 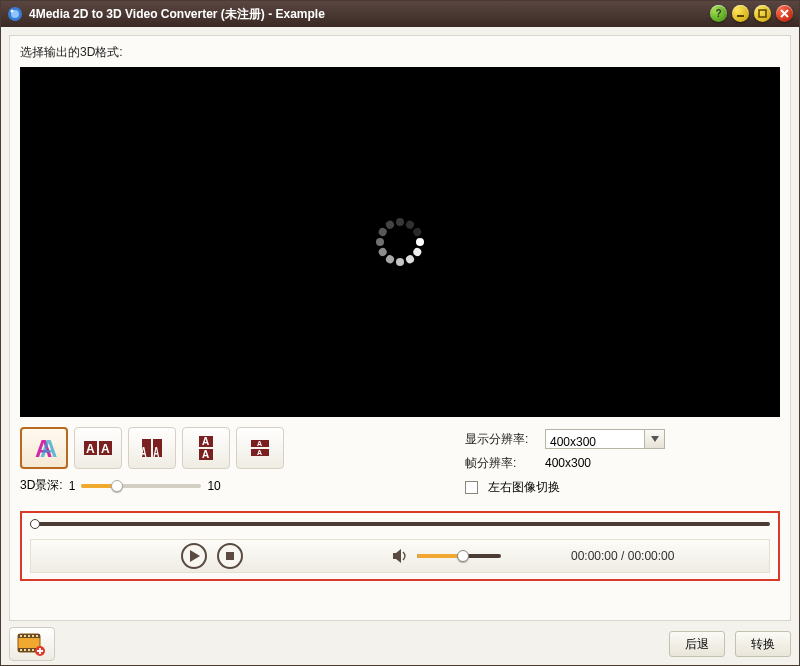 What do you see at coordinates (500, 463) in the screenshot?
I see `frame-resolution-label: 帧分辨率:` at bounding box center [500, 463].